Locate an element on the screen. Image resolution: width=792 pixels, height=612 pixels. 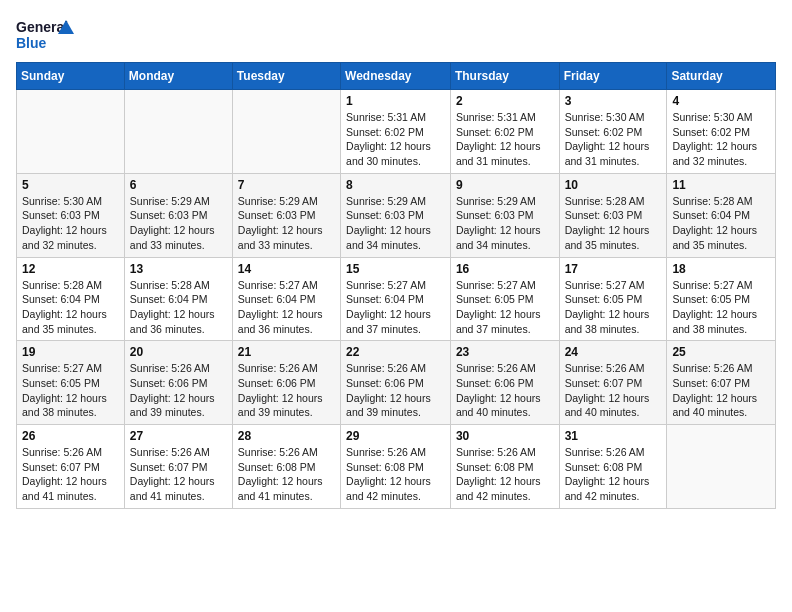
calendar-cell: 5Sunrise: 5:30 AM Sunset: 6:03 PM Daylig… is located at coordinates (71, 215).